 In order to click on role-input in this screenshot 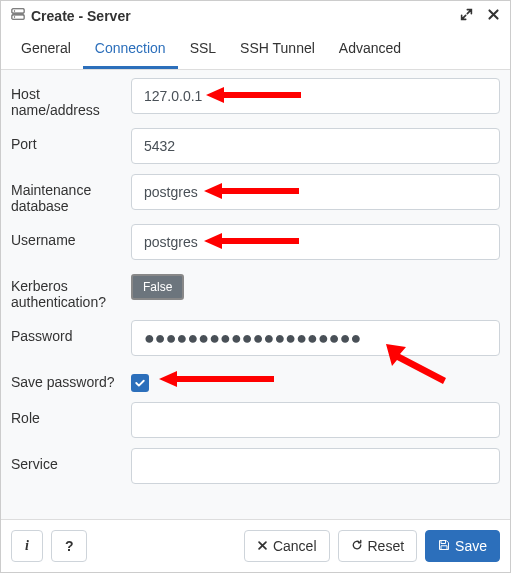, I will do `click(316, 420)`.